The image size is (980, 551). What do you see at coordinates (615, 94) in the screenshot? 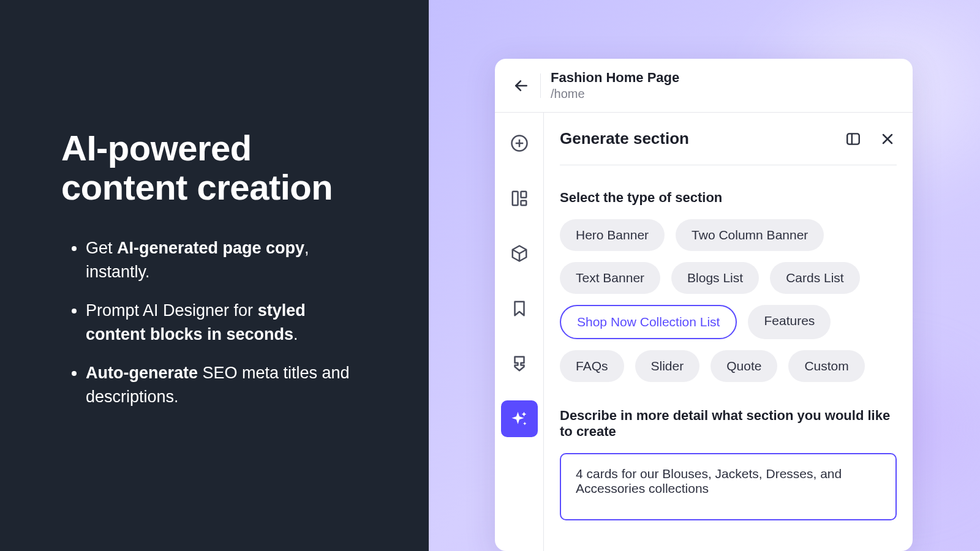
I see `page-path: /home` at bounding box center [615, 94].